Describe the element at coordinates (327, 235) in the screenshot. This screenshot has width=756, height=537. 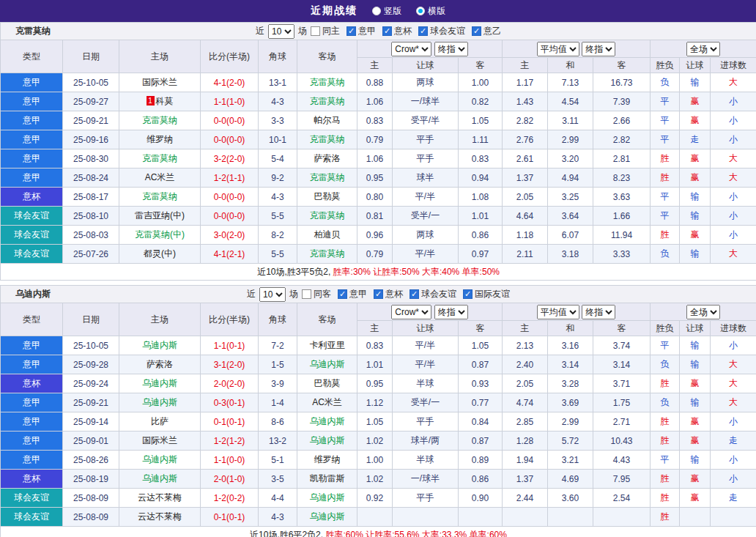
I see `away-team-cell: 柏迪贝` at that location.